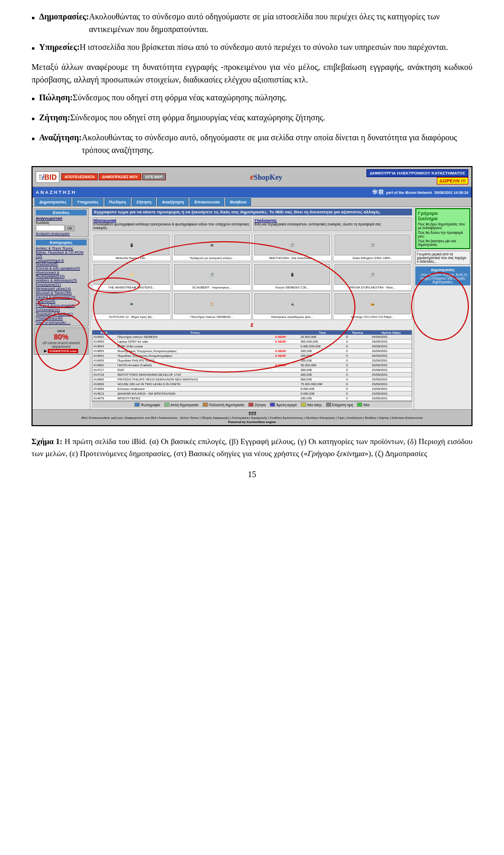 The height and width of the screenshot is (855, 504). Describe the element at coordinates (443, 243) in the screenshot. I see `grigoro-q3: Πώς θα ξεκινήσω μία νέα δημοπρασία;` at that location.